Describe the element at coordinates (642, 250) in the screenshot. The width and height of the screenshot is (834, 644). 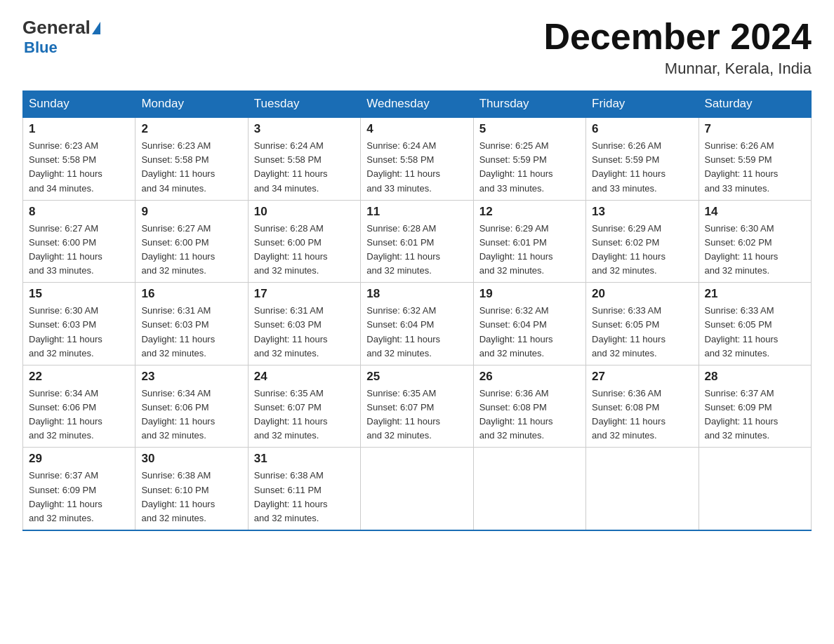
I see `day-info: Sunrise: 6:29 AMSunset: 6:02 PMDaylight:…` at that location.